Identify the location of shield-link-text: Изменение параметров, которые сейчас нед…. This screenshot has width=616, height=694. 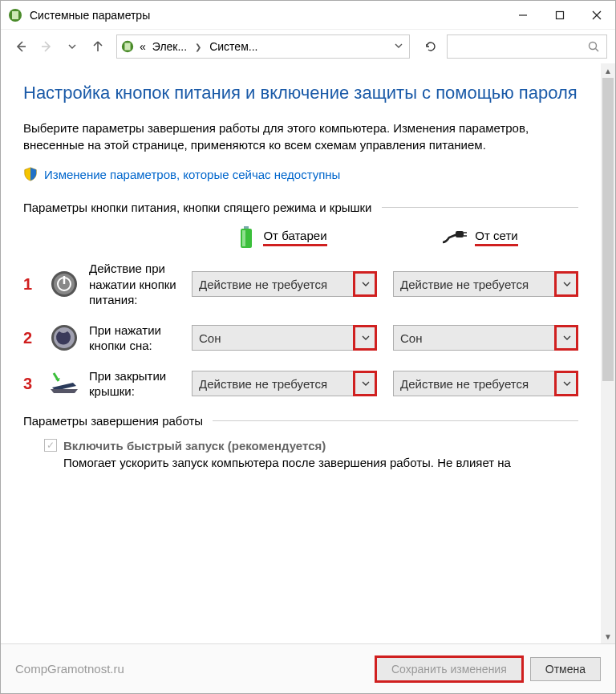
(192, 175).